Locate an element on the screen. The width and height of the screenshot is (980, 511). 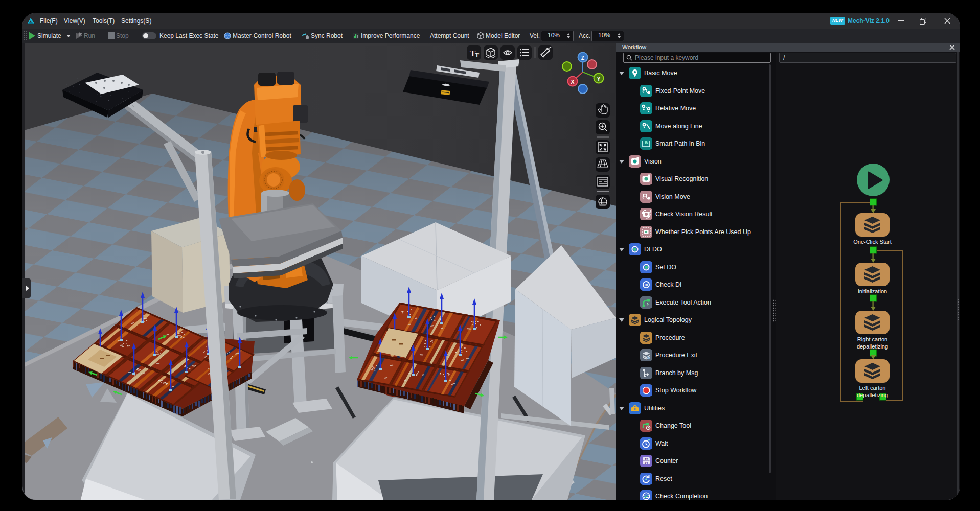
svg-text: DI is located at coordinates (646, 285).